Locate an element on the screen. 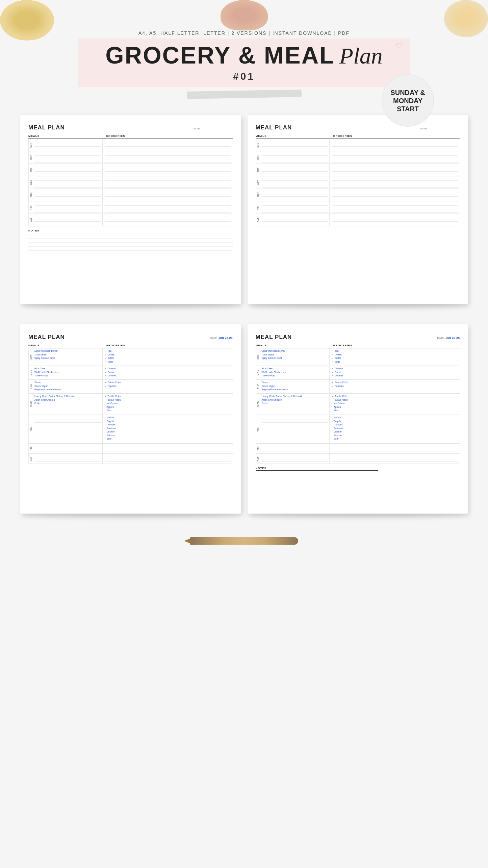 This screenshot has height=868, width=488. grocery-text: Butter is located at coordinates (111, 358).